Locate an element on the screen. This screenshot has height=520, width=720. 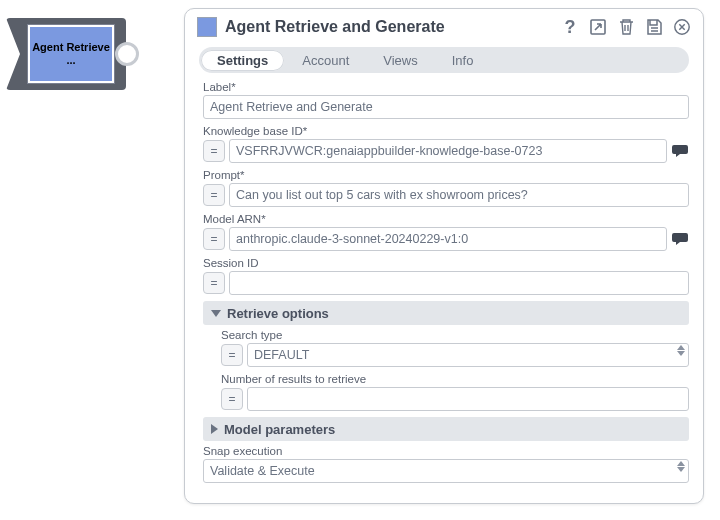
field-search-type: Search type = is located at coordinates (455, 348).